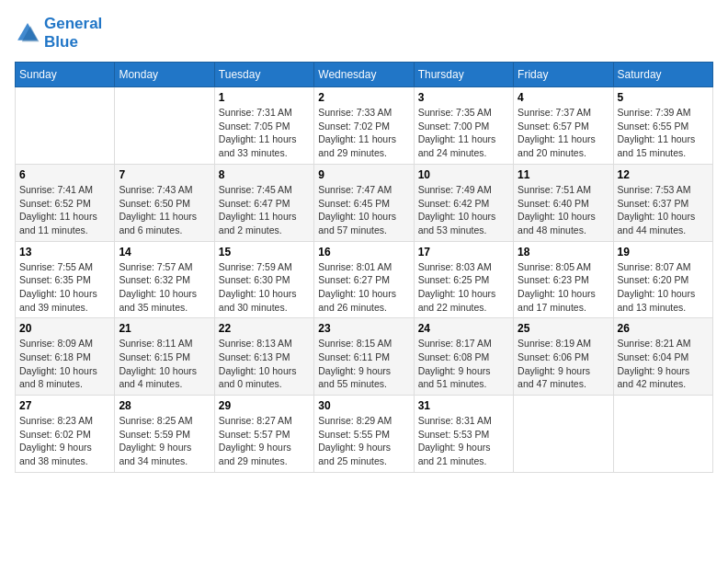 This screenshot has height=563, width=728. What do you see at coordinates (164, 328) in the screenshot?
I see `day-number: 21` at bounding box center [164, 328].